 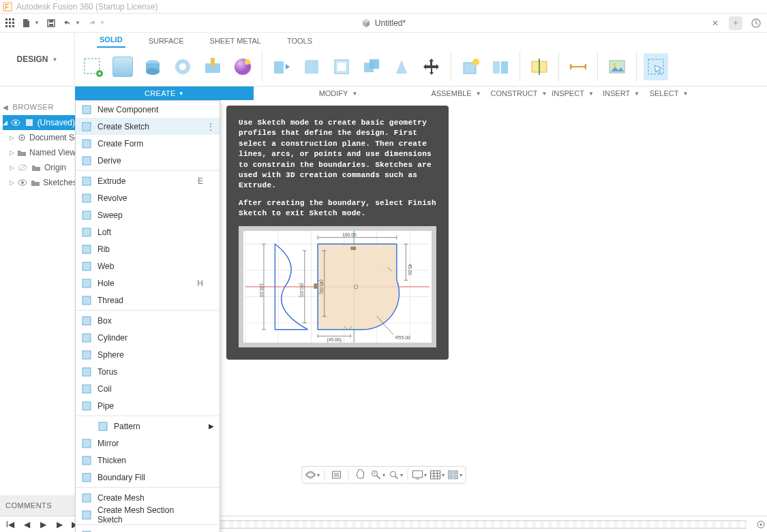 What do you see at coordinates (147, 406) in the screenshot?
I see `menu-item: Pipe` at bounding box center [147, 406].